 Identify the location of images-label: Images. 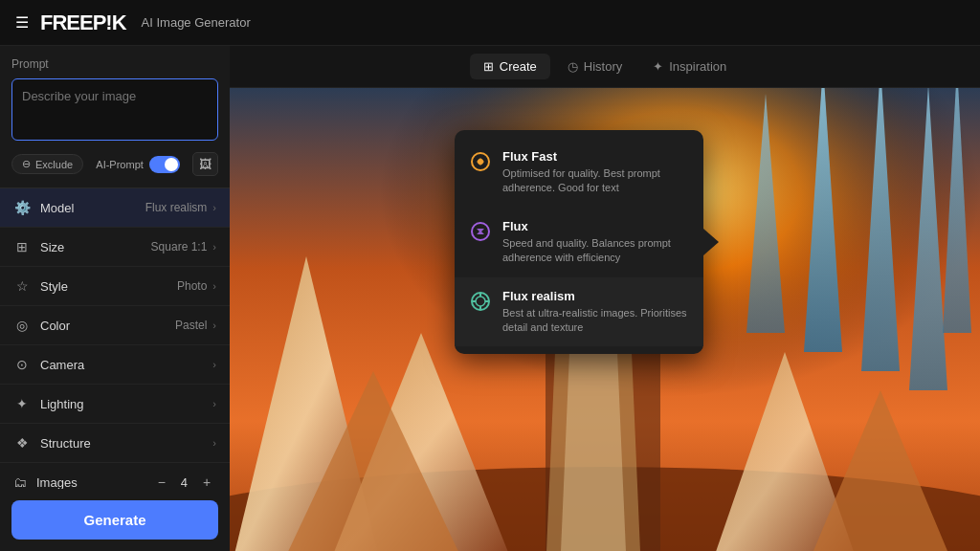
(94, 482).